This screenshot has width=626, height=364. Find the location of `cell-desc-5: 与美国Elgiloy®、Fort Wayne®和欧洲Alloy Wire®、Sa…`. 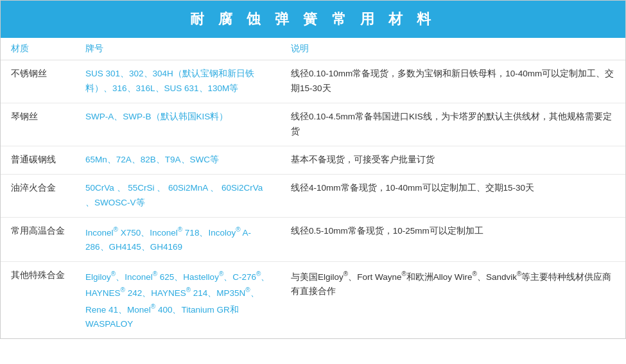

cell-desc-5: 与美国Elgiloy®、Fort Wayne®和欧洲Alloy Wire®、Sa… is located at coordinates (453, 300).